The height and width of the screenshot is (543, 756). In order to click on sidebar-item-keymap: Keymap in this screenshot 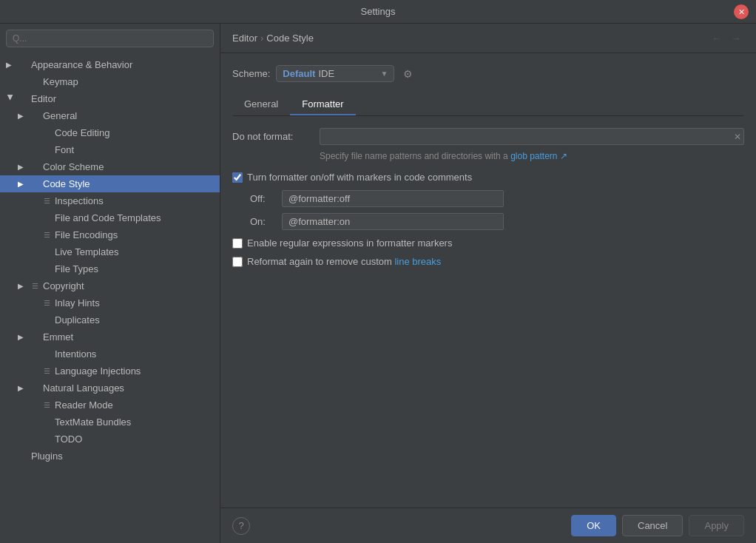, I will do `click(109, 81)`.